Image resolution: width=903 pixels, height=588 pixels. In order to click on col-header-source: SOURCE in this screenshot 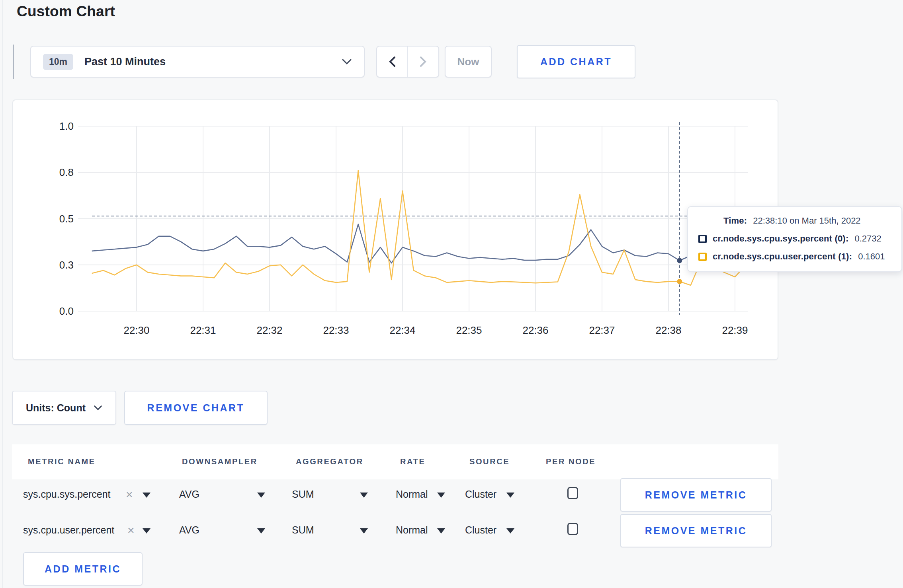, I will do `click(490, 461)`.